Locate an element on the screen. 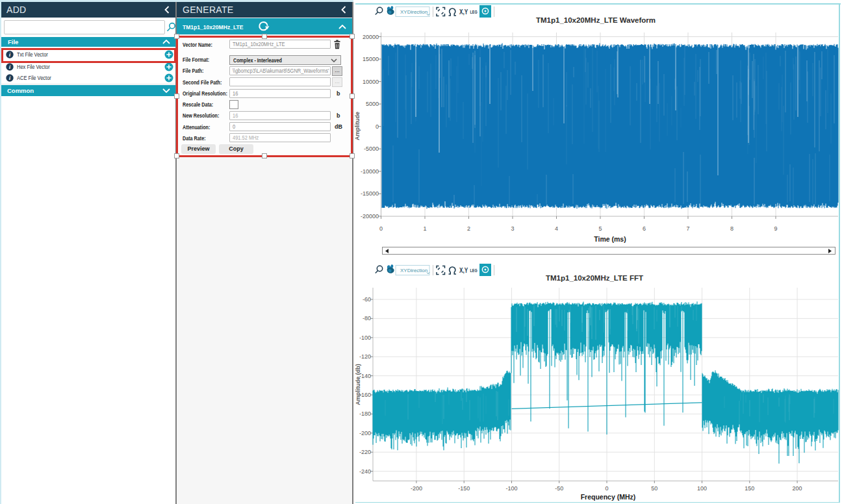 The height and width of the screenshot is (504, 842). svg-text: 6 is located at coordinates (644, 229).